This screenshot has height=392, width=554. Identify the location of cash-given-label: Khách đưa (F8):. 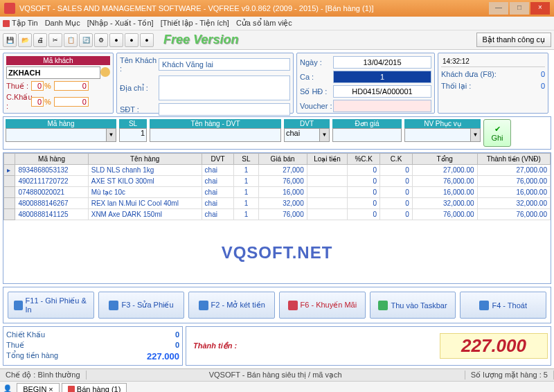
(469, 75).